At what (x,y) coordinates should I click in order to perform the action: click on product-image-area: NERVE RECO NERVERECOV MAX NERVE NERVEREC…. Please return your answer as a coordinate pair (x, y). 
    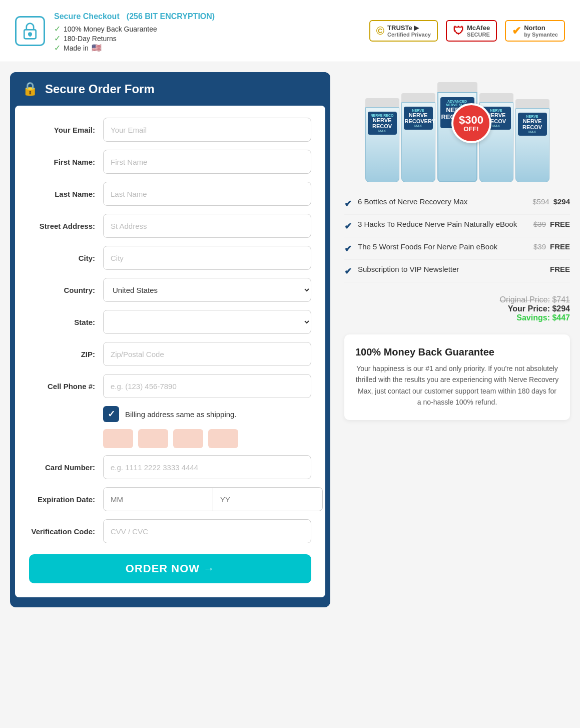
    Looking at the image, I should click on (457, 127).